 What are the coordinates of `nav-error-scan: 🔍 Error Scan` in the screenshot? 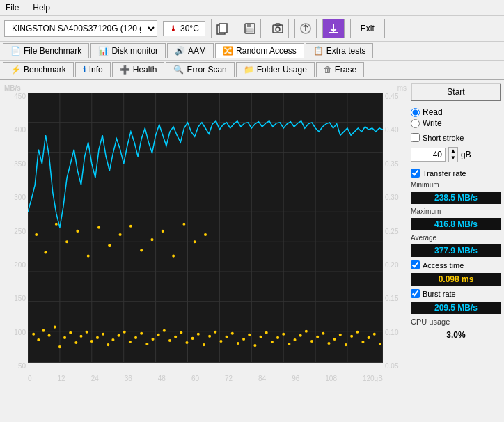 It's located at (200, 70).